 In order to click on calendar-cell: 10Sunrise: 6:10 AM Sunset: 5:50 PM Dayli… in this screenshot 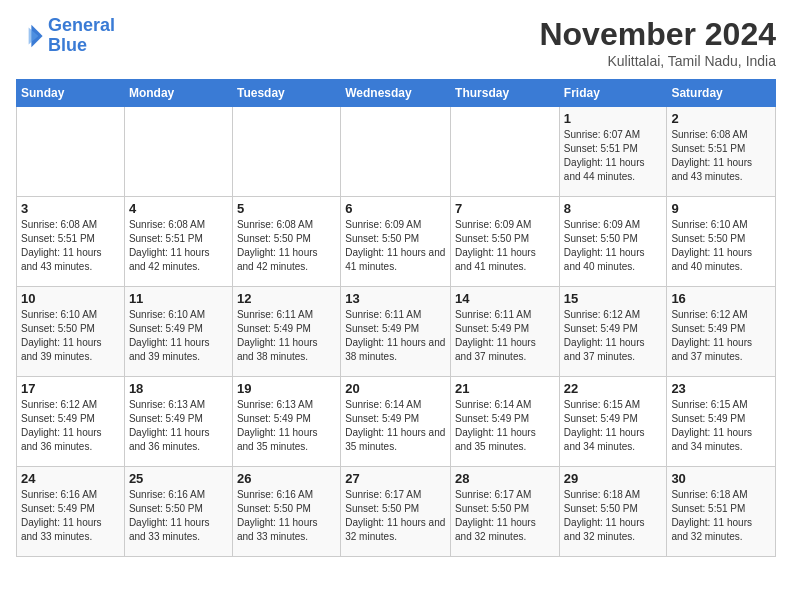, I will do `click(71, 332)`.